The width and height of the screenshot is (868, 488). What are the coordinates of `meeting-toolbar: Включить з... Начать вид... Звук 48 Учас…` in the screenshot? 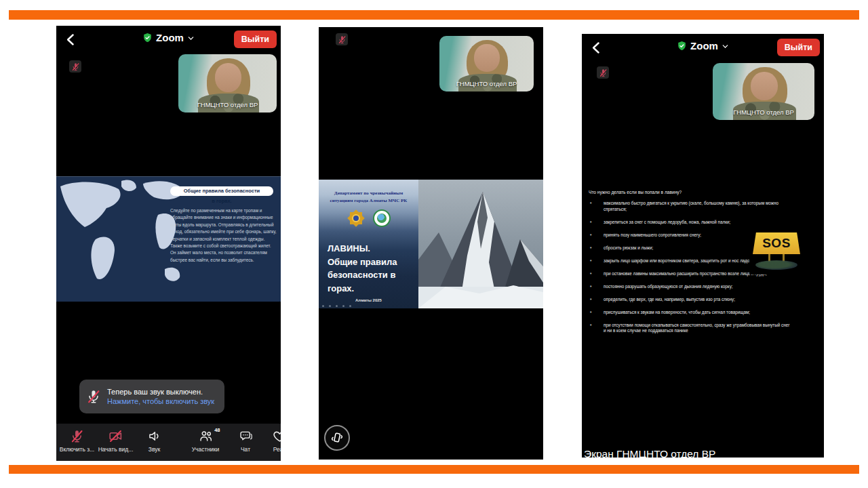 It's located at (168, 442).